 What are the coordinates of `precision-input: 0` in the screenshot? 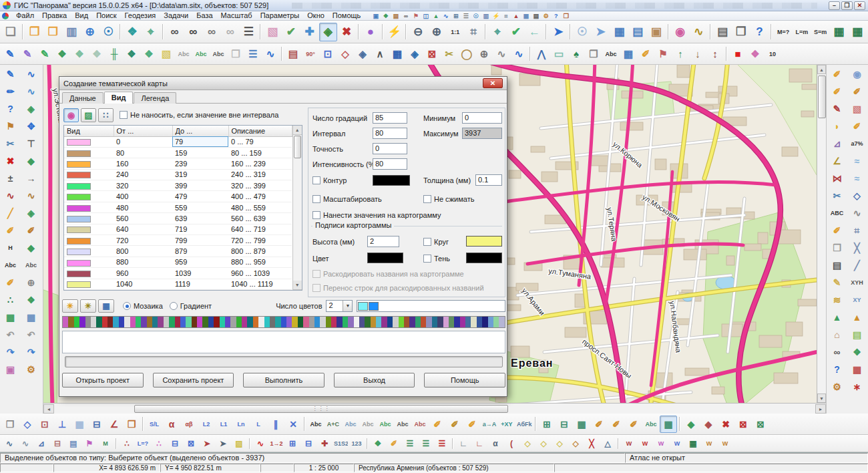 It's located at (390, 148).